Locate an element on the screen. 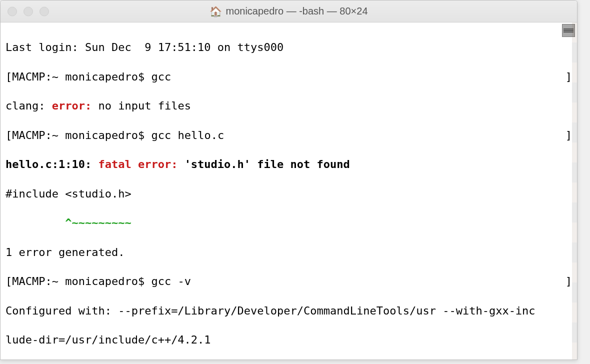 This screenshot has height=364, width=590. window-title: 🏠 monicapedro — -bash — 80×24 is located at coordinates (288, 11).